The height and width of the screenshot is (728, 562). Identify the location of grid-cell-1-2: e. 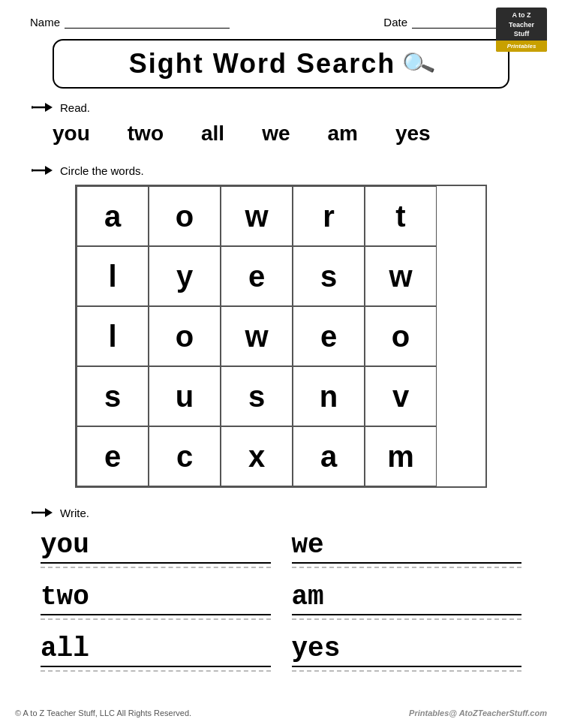
(257, 276).